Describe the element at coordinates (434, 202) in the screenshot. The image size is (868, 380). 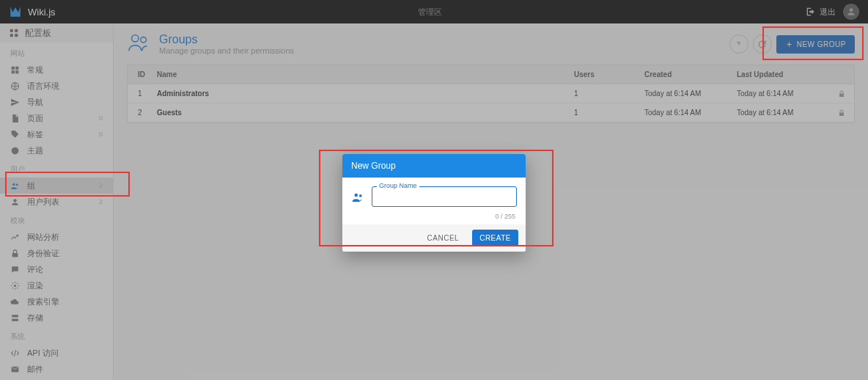
I see `new-group-dialog: New Group Group Name 0 / 255 CANCEL CREA…` at that location.